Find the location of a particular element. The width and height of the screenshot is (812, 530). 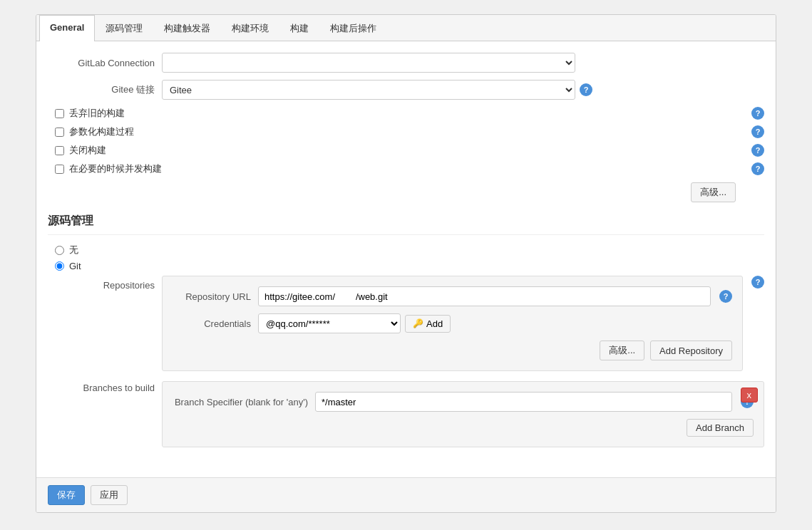

gitlab-label: GitLab Connection is located at coordinates (105, 63).